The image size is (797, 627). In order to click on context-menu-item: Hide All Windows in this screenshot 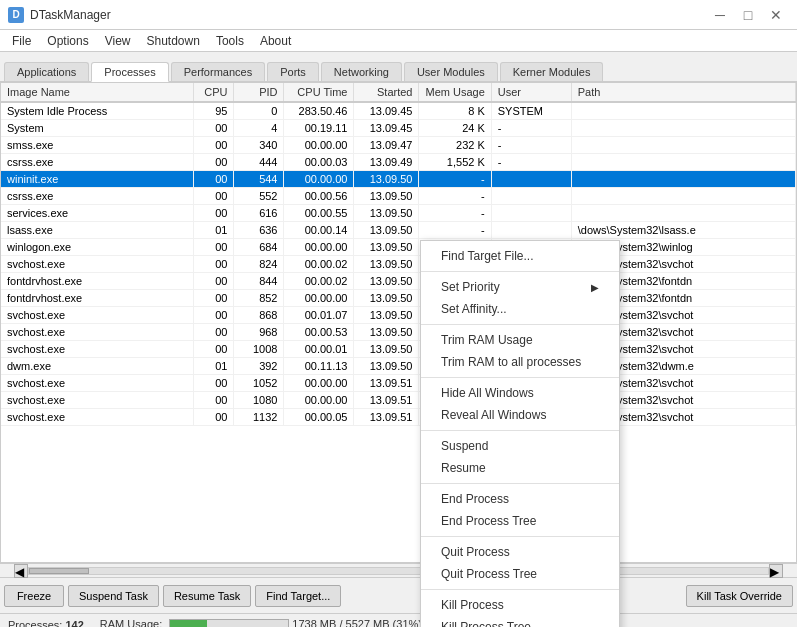, I will do `click(520, 393)`.